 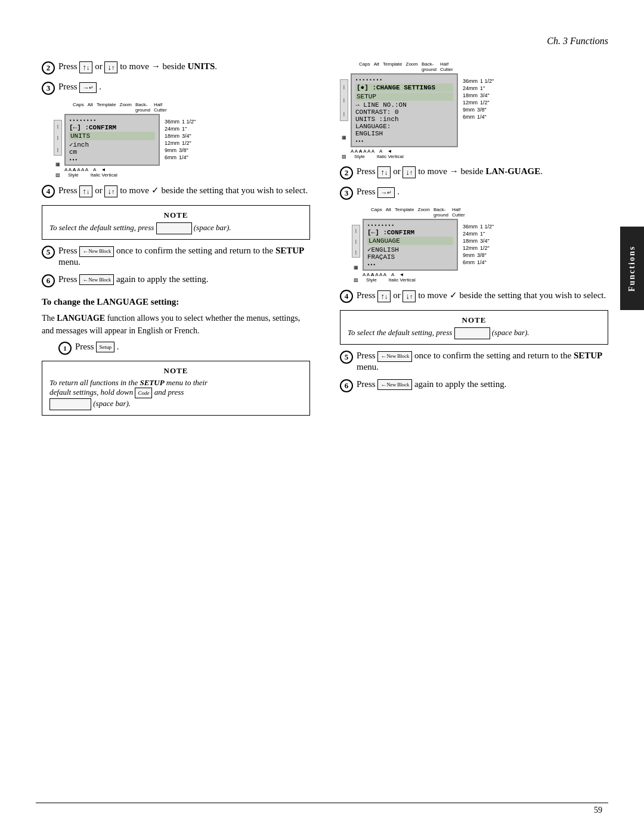 What do you see at coordinates (176, 228) in the screenshot?
I see `note-text-1: To select the default setting, press (sp…` at bounding box center [176, 228].